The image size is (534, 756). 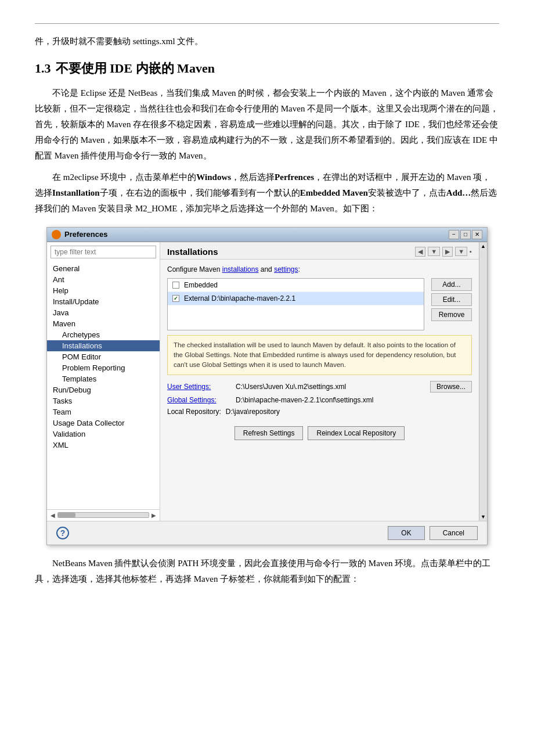 What do you see at coordinates (103, 386) in the screenshot?
I see `tree-area: GeneralAntHelpInstall/UpdateJavaMavenArc…` at bounding box center [103, 386].